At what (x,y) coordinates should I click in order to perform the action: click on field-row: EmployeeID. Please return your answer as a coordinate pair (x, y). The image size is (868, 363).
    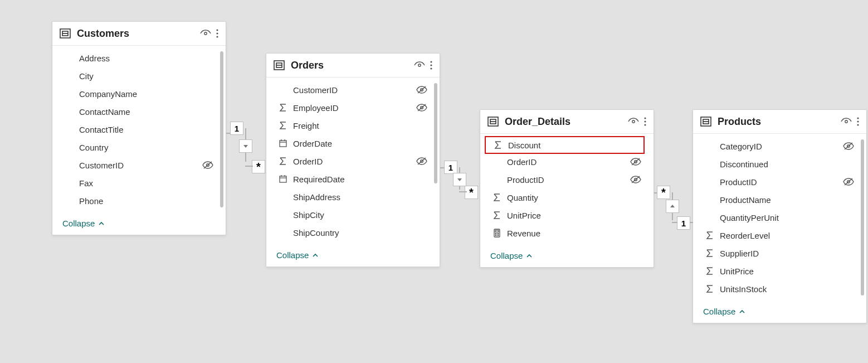
    Looking at the image, I should click on (351, 108).